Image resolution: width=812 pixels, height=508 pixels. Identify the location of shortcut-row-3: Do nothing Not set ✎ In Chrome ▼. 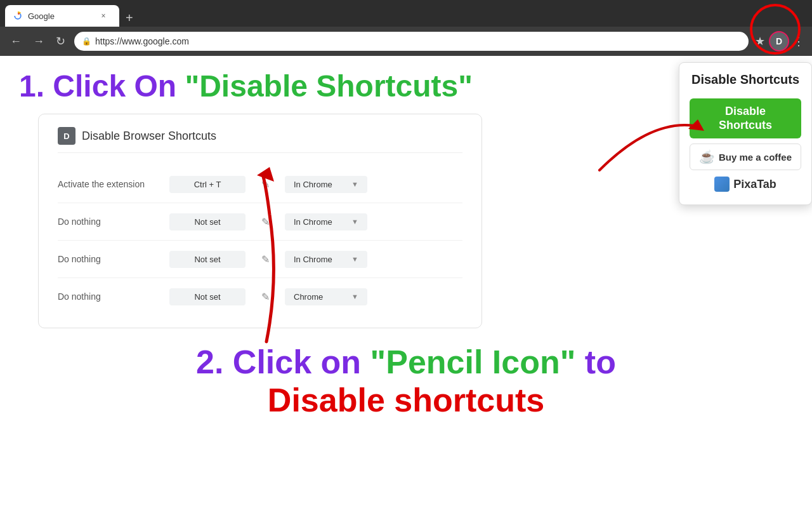
(260, 259).